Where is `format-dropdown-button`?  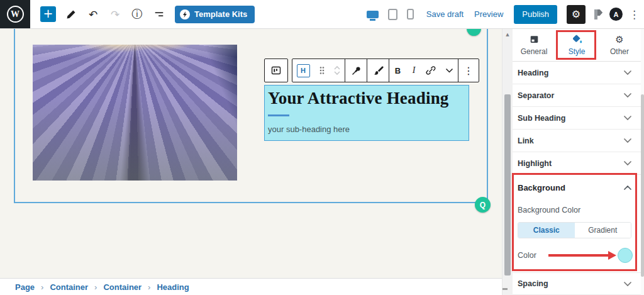 format-dropdown-button is located at coordinates (449, 70).